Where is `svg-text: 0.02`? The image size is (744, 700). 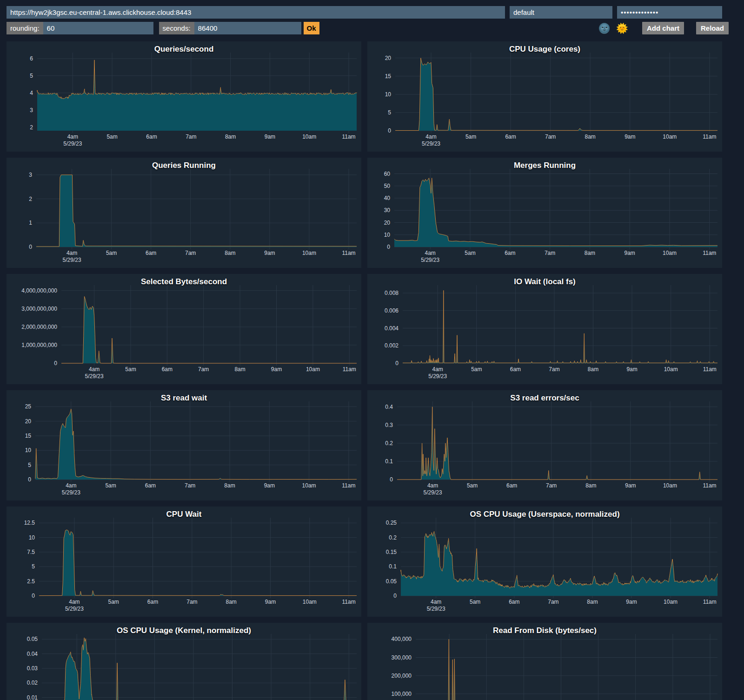 svg-text: 0.02 is located at coordinates (33, 683).